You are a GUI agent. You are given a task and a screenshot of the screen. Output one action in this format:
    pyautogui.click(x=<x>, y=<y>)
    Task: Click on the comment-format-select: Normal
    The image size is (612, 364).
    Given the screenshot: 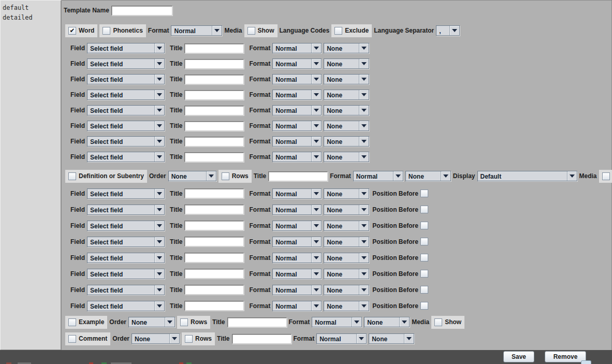 What is the action you would take?
    pyautogui.click(x=342, y=339)
    